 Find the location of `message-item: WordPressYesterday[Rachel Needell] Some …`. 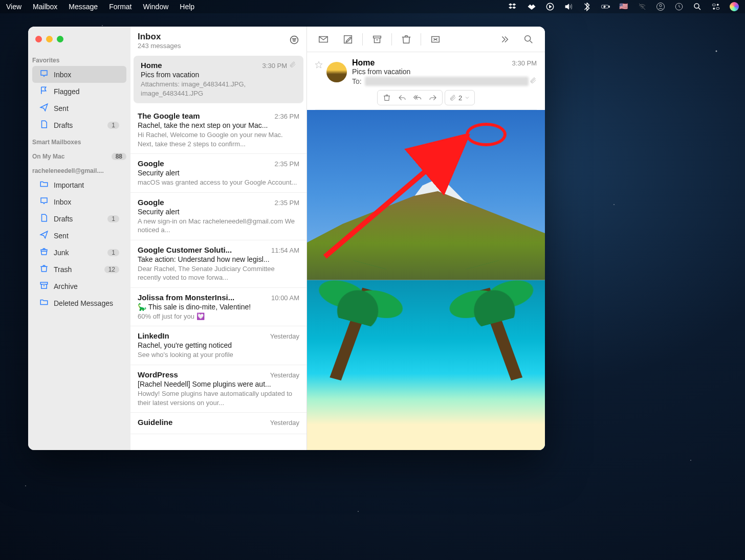

message-item: WordPressYesterday[Rachel Needell] Some … is located at coordinates (218, 389).